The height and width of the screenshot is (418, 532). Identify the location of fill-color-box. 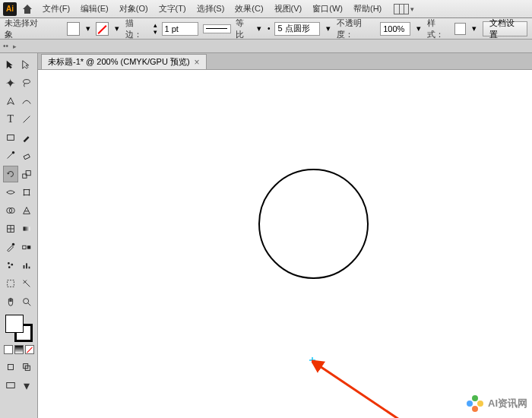
(14, 324).